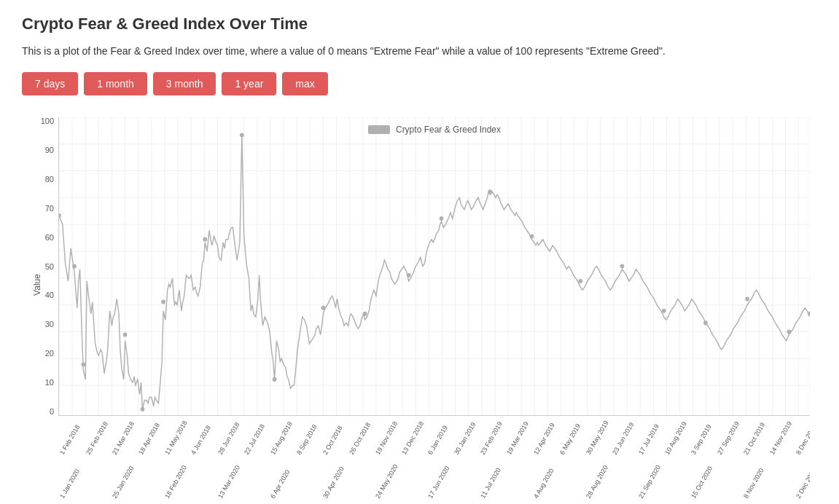 This screenshot has height=504, width=839. Describe the element at coordinates (40, 267) in the screenshot. I see `y-axis: 0 10 20 30 40 50 60 70 80 90 100` at that location.